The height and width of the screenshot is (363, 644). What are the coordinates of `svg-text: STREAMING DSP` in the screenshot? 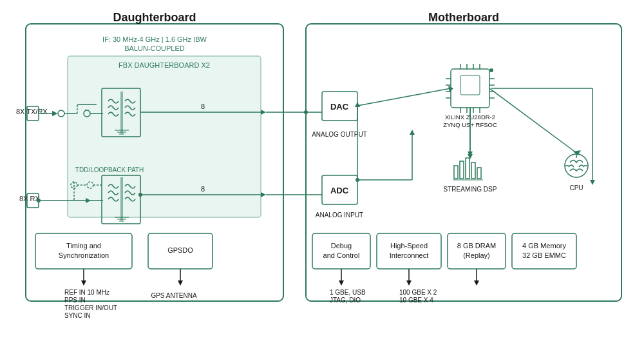 It's located at (470, 190).